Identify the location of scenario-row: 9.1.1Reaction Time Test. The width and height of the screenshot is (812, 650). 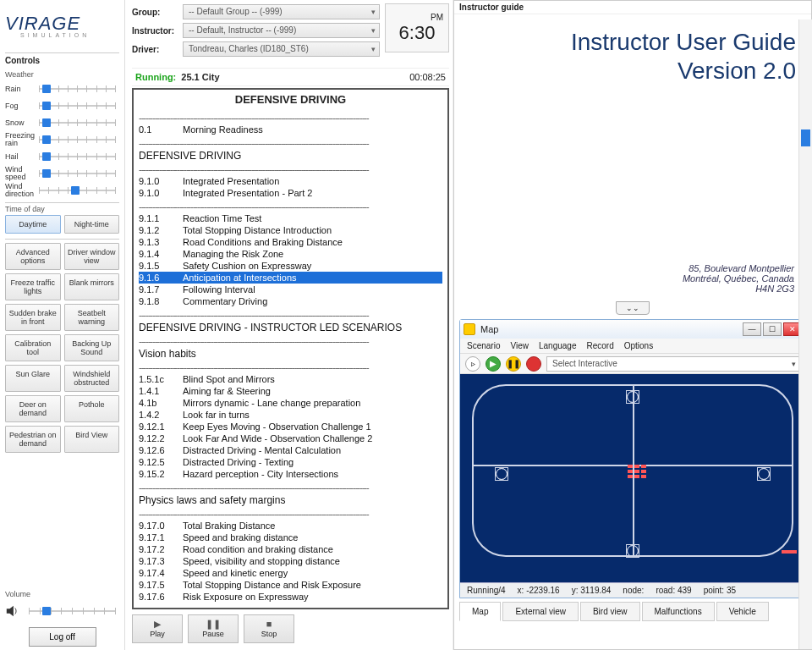
(291, 218).